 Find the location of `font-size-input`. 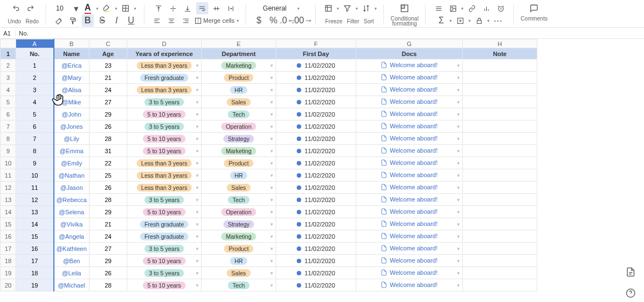

font-size-input is located at coordinates (62, 8).